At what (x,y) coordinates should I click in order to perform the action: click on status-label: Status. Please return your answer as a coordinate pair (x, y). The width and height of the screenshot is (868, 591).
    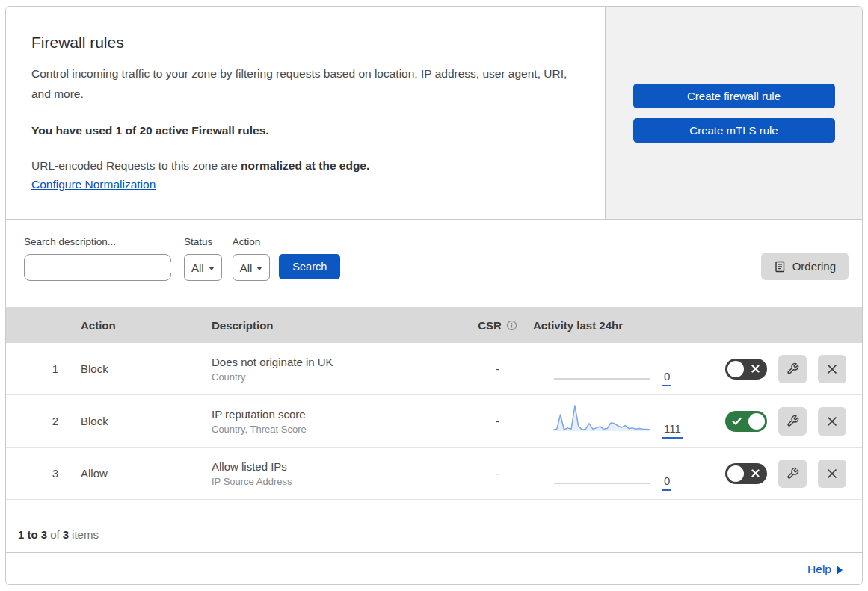
    Looking at the image, I should click on (203, 242).